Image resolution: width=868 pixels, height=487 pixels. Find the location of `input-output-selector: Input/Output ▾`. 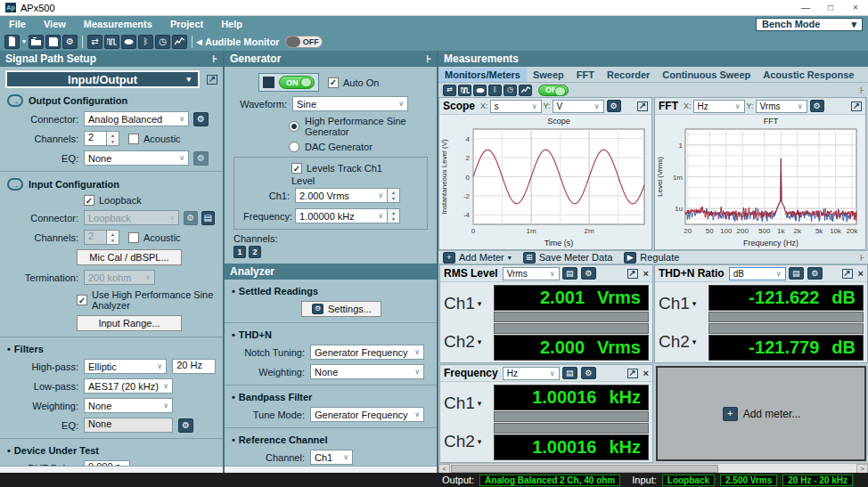

input-output-selector: Input/Output ▾ is located at coordinates (102, 79).